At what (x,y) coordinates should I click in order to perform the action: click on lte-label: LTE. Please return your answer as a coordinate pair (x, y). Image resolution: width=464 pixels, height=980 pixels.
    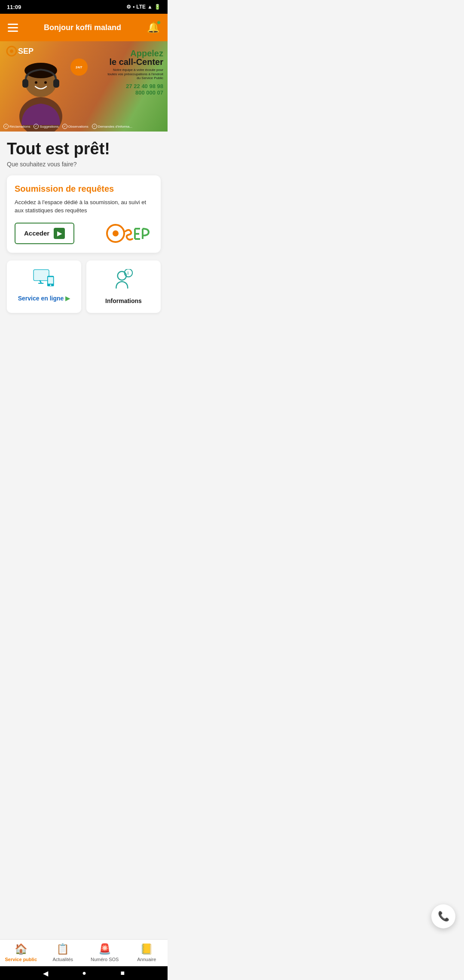
    Looking at the image, I should click on (141, 7).